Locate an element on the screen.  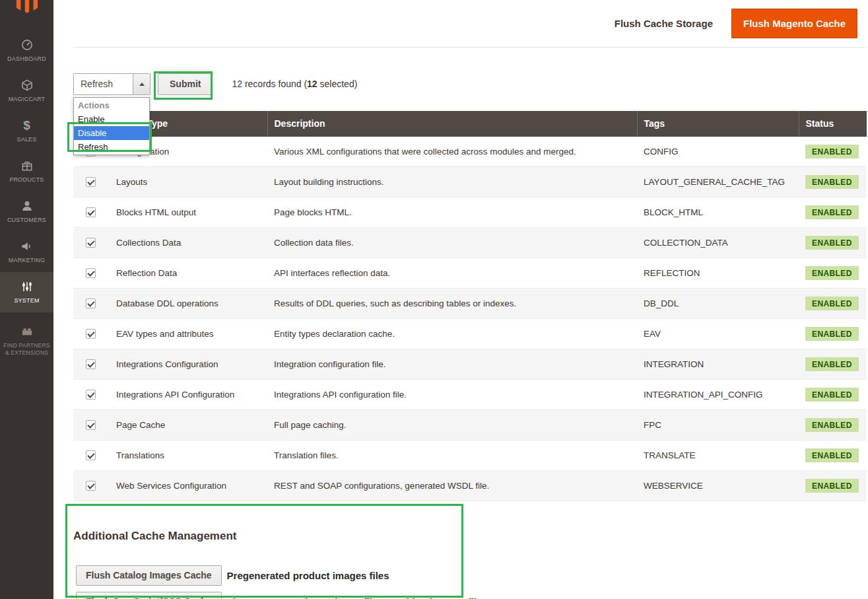
cache-type-cell: EAV types and attributes is located at coordinates (189, 334).